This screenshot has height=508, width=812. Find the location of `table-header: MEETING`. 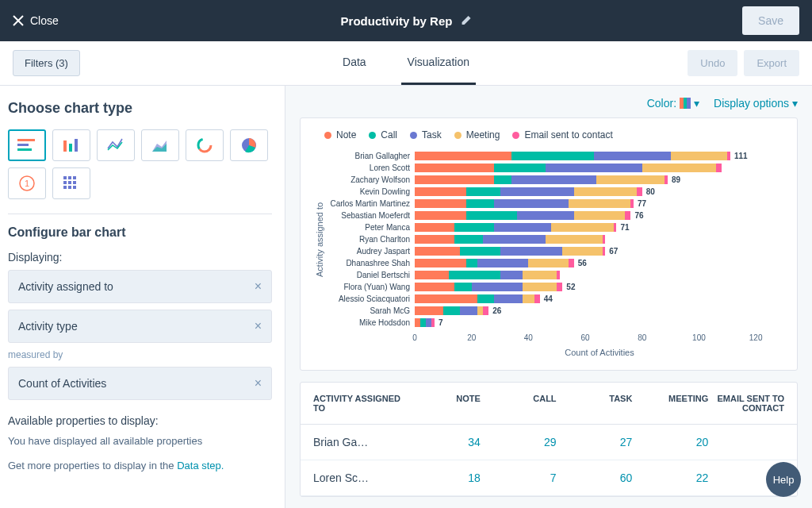

table-header: MEETING is located at coordinates (670, 403).